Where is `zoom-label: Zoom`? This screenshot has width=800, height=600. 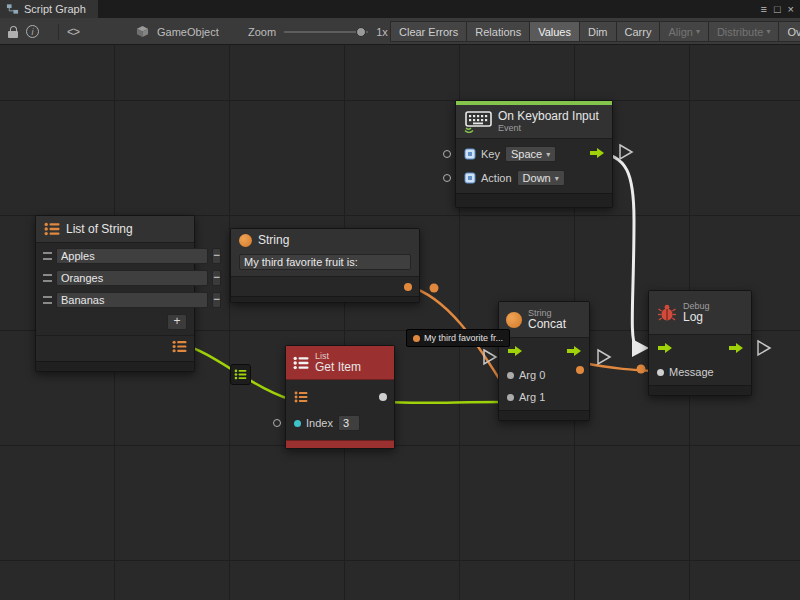 zoom-label: Zoom is located at coordinates (262, 32).